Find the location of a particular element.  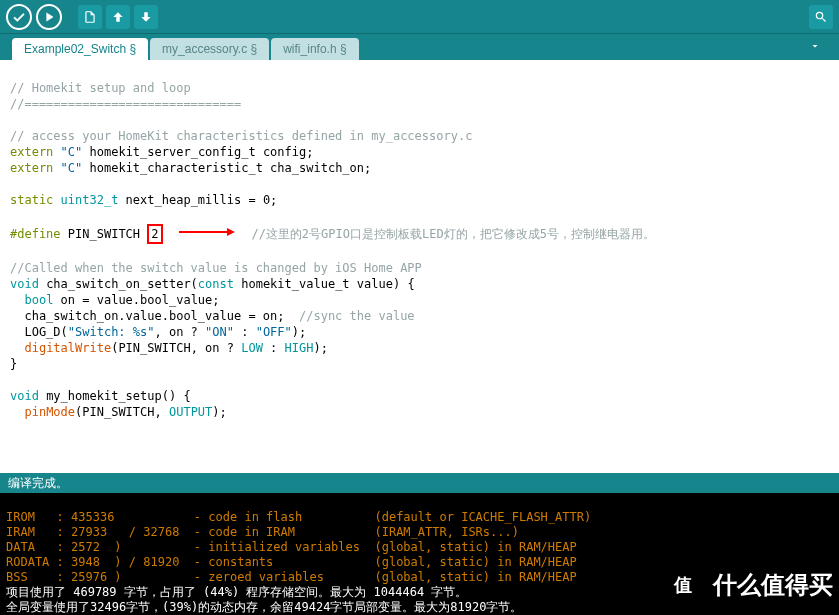

watermark-logo: 值 is located at coordinates (683, 585).